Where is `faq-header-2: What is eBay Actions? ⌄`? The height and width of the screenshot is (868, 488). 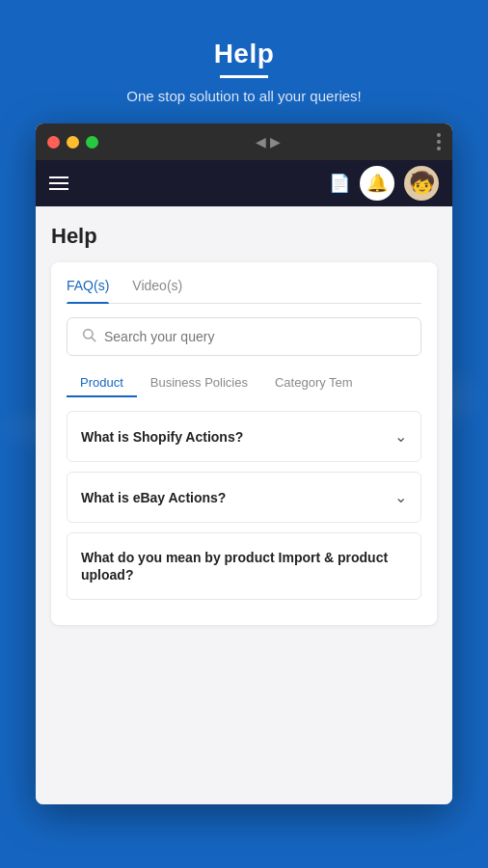
faq-header-2: What is eBay Actions? ⌄ is located at coordinates (244, 498).